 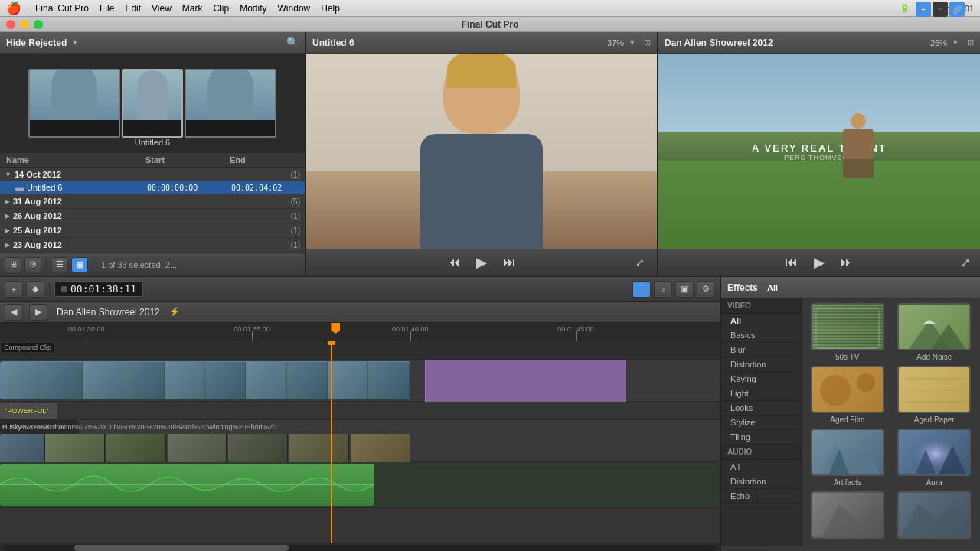 I want to click on audio-track: ♪ new film - chris hansen, so click(x=360, y=485).